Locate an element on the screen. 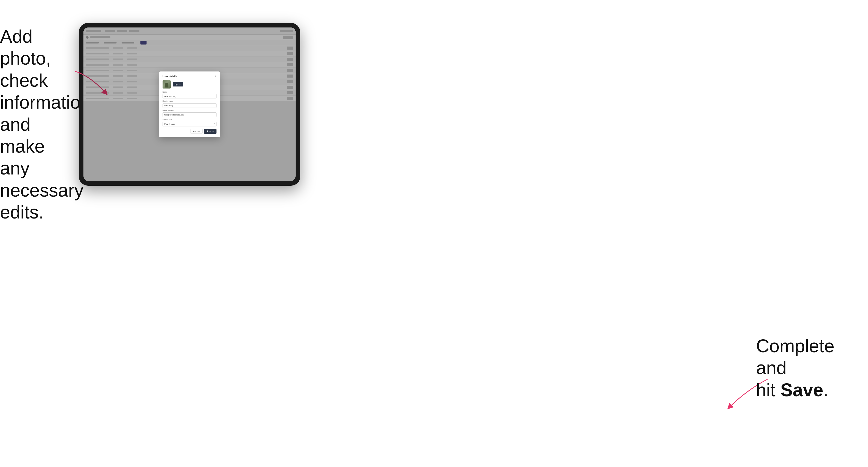 This screenshot has height=467, width=868. annotation-left-line4: necessary edits. is located at coordinates (42, 201).